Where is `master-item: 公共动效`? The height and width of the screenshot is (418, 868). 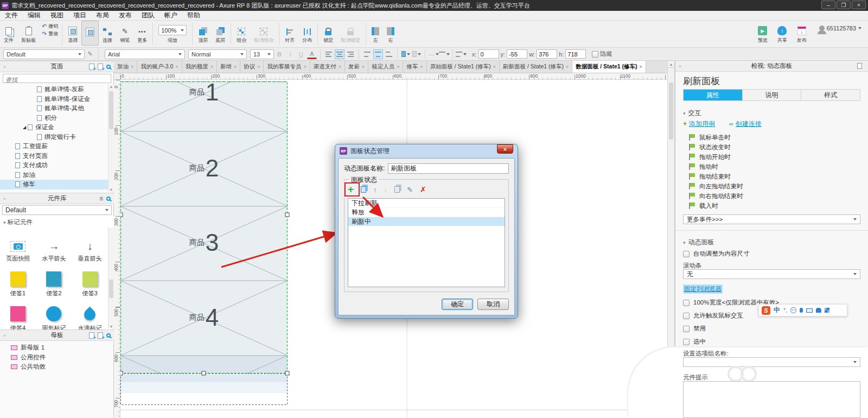
master-item: 公共动效 is located at coordinates (57, 367).